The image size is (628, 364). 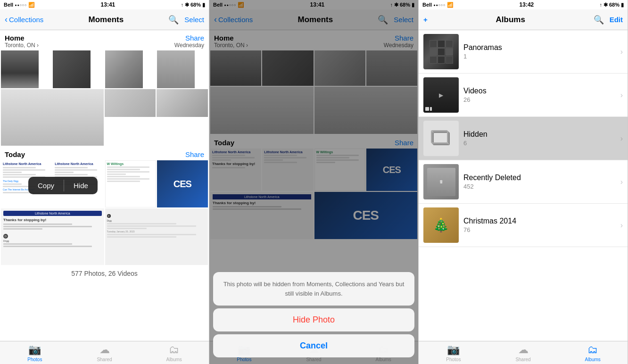 I want to click on back-label-1: Collections, so click(x=26, y=20).